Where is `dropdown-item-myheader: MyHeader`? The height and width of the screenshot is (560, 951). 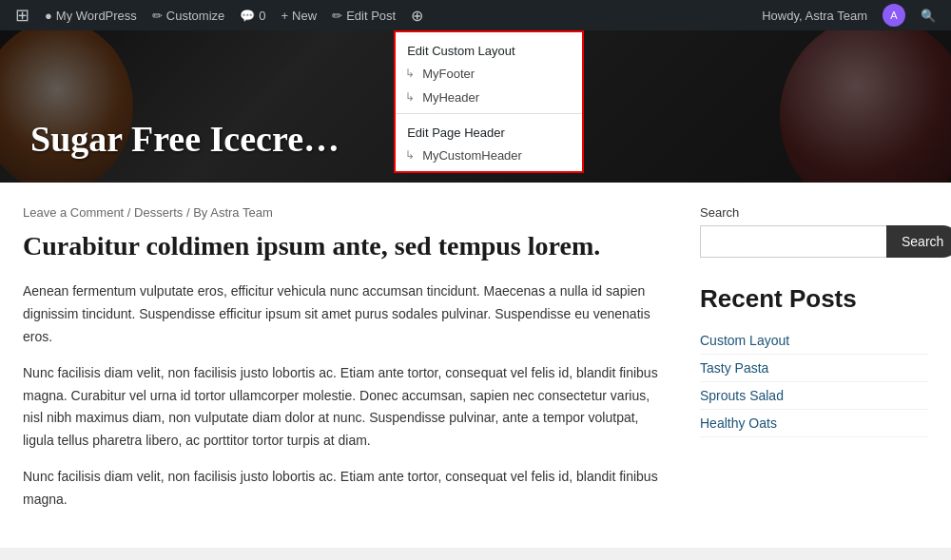 dropdown-item-myheader: MyHeader is located at coordinates (489, 97).